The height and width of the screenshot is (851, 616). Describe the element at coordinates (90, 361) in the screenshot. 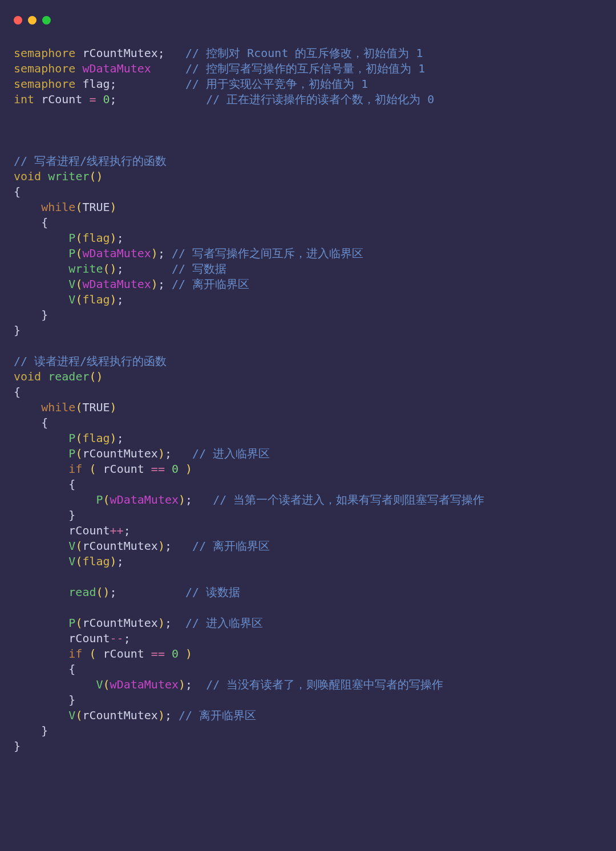

I see `code-line: // 读者进程/线程执行的函数` at that location.